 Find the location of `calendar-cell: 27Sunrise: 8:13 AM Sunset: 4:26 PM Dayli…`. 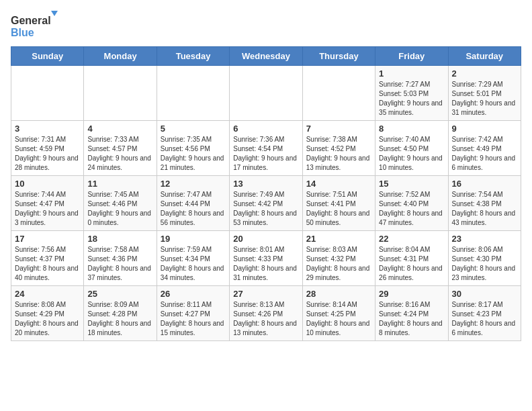

calendar-cell: 27Sunrise: 8:13 AM Sunset: 4:26 PM Dayli… is located at coordinates (266, 314).